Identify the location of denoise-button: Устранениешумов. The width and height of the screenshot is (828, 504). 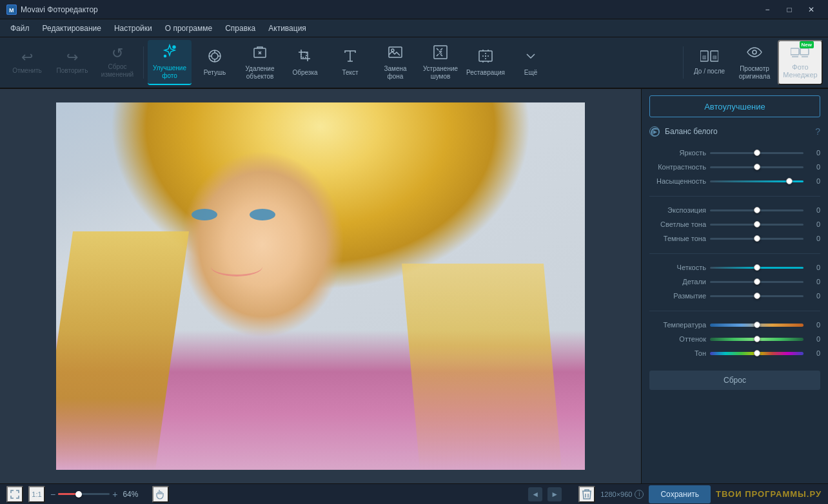
(440, 63).